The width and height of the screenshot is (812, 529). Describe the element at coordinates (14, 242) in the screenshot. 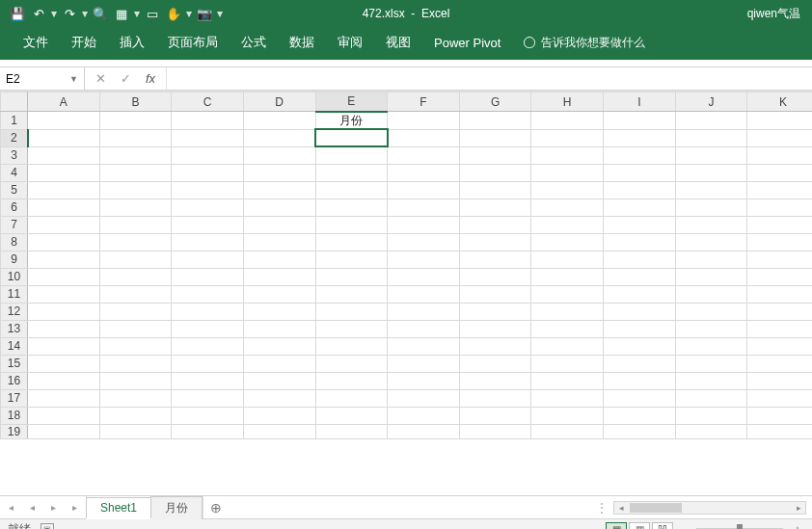

I see `row-header: 8` at that location.